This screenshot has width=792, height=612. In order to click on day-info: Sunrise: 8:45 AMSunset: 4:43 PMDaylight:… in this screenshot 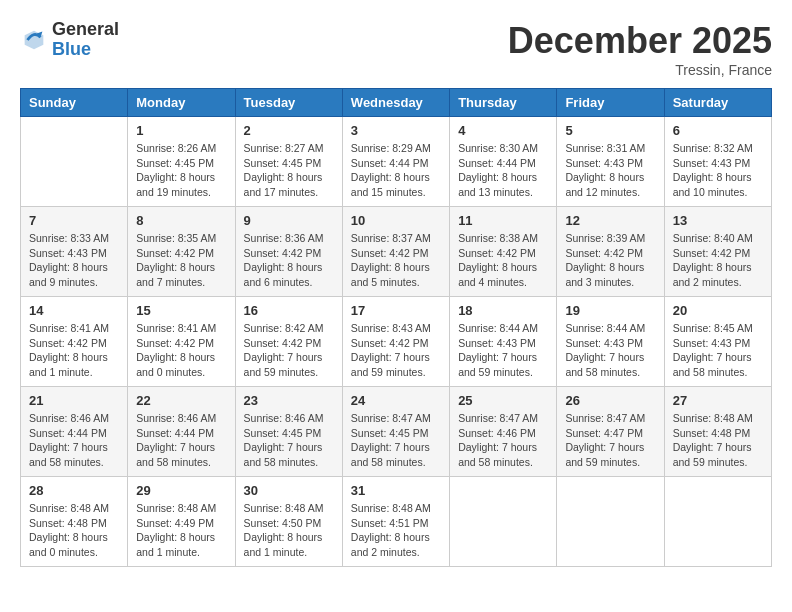, I will do `click(718, 350)`.